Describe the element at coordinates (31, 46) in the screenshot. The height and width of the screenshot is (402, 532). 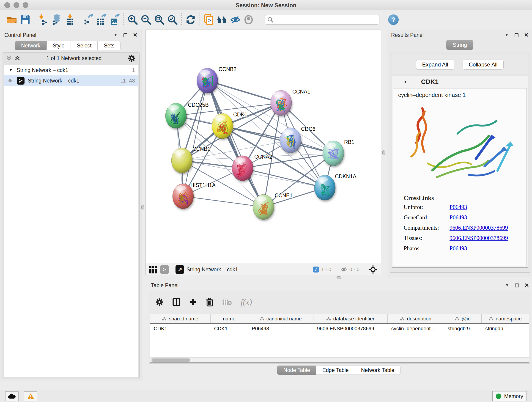
I see `tab-network: Network` at that location.